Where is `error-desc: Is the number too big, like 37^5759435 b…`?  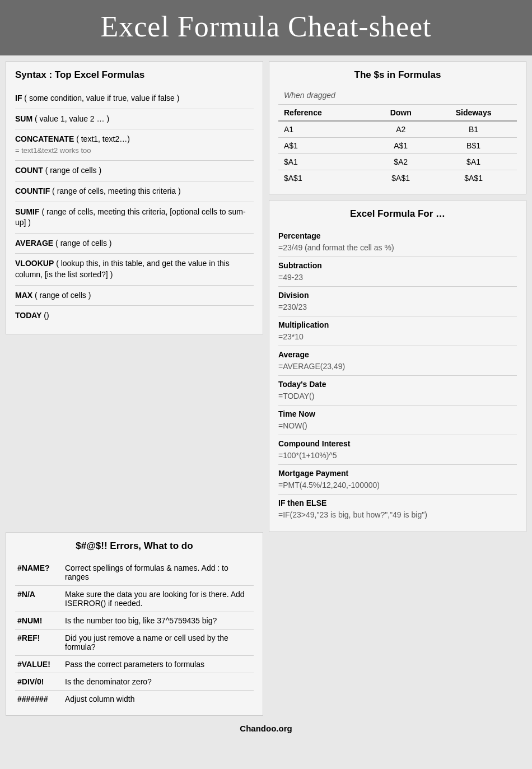 error-desc: Is the number too big, like 37^5759435 b… is located at coordinates (158, 621).